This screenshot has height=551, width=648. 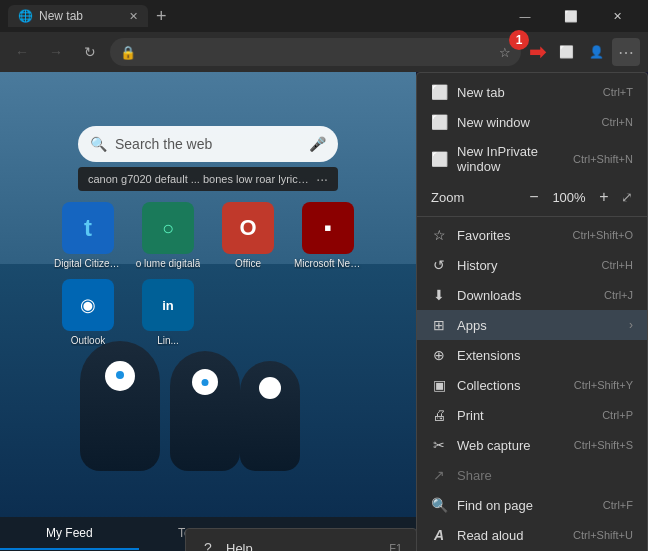 I want to click on mic-icon: 🎤, so click(x=318, y=144).